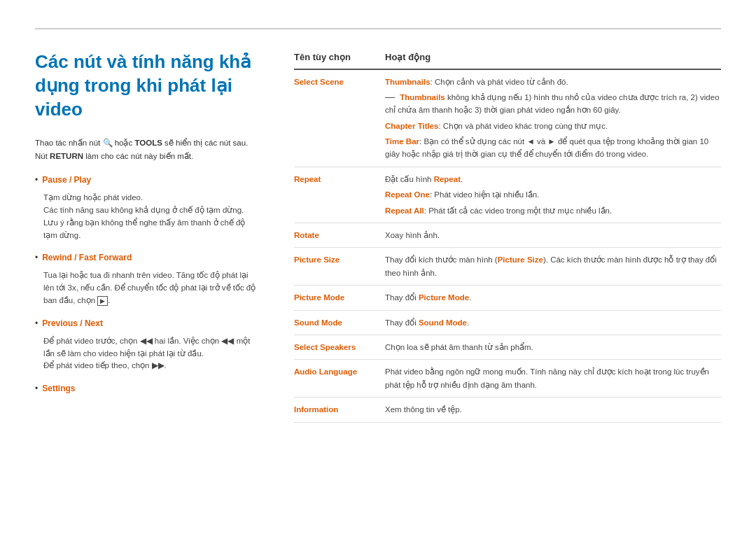  Describe the element at coordinates (340, 297) in the screenshot. I see `row-name-picture-mode: Picture Mode` at that location.